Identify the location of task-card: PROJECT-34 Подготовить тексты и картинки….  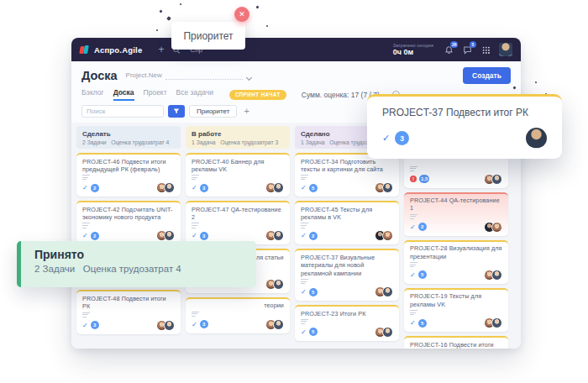
(347, 175).